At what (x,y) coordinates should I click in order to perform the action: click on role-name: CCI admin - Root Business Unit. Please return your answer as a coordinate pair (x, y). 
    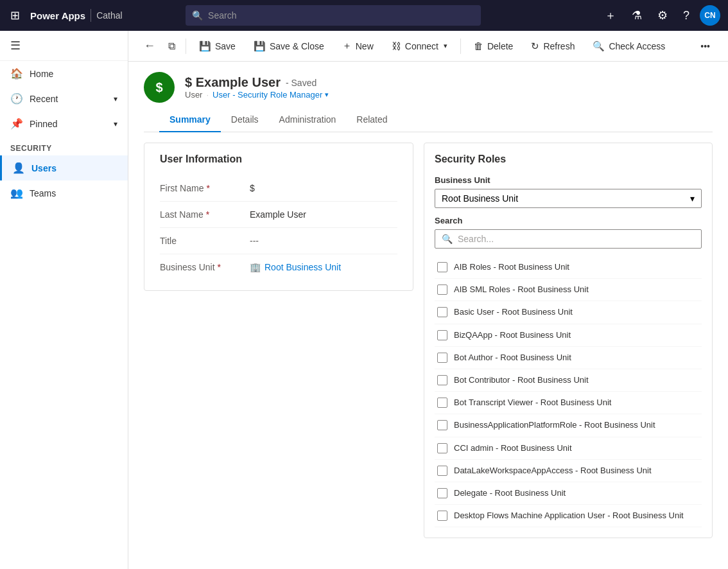
    Looking at the image, I should click on (513, 448).